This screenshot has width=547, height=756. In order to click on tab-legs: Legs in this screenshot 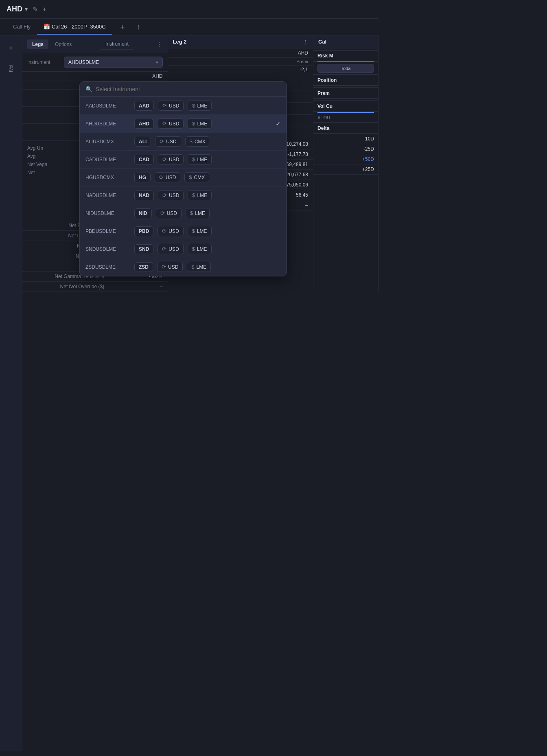, I will do `click(38, 44)`.